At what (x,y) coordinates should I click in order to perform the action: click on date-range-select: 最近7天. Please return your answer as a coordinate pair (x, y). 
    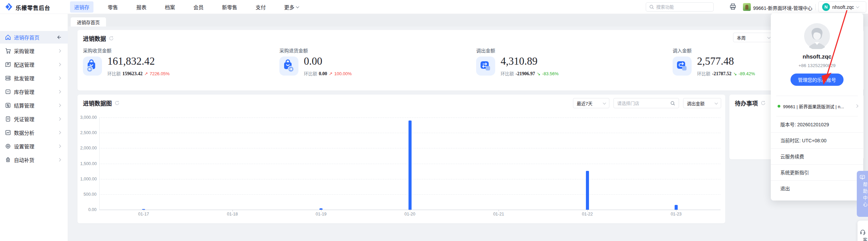
    Looking at the image, I should click on (591, 103).